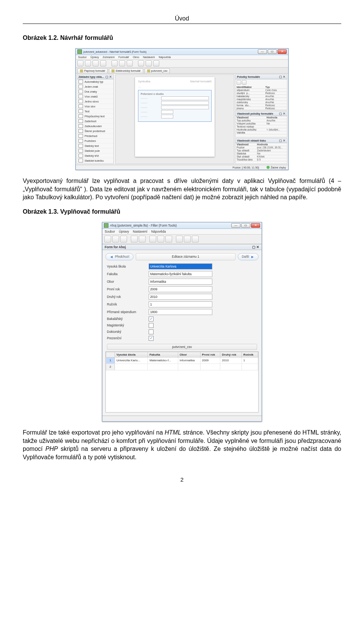 This screenshot has width=364, height=630. What do you see at coordinates (95, 96) in the screenshot?
I see `field-type-item: Více znaků` at bounding box center [95, 96].